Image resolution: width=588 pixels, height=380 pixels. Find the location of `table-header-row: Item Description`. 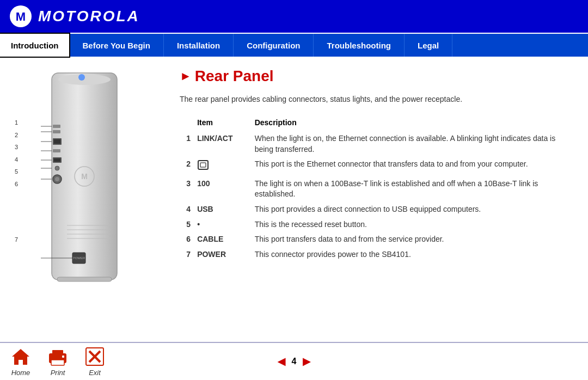

table-header-row: Item Description is located at coordinates (376, 124).